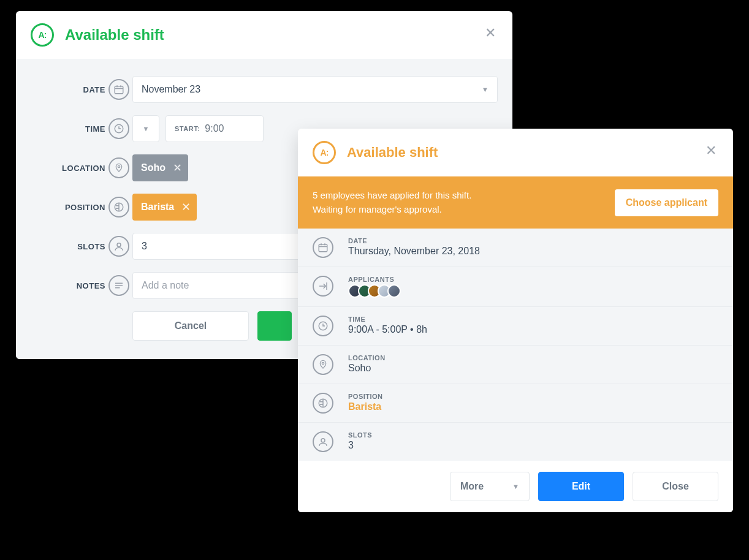  Describe the element at coordinates (215, 129) in the screenshot. I see `start-value: 9:00` at that location.